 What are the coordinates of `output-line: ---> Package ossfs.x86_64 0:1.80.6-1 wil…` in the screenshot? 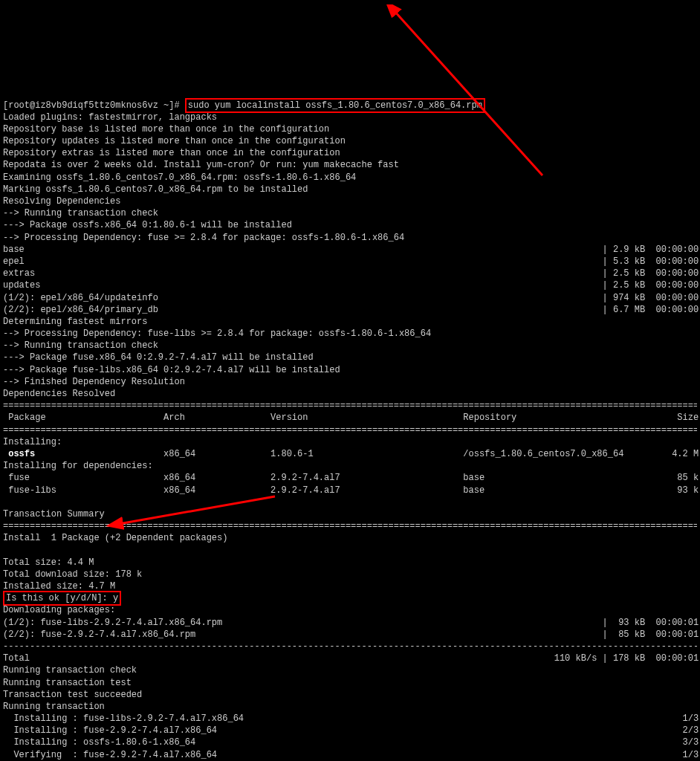 It's located at (350, 225).